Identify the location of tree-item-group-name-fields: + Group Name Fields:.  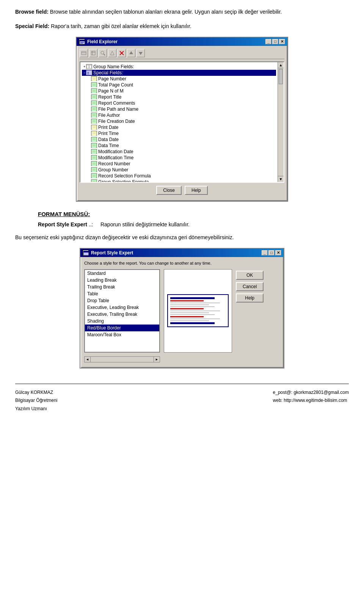
(179, 67).